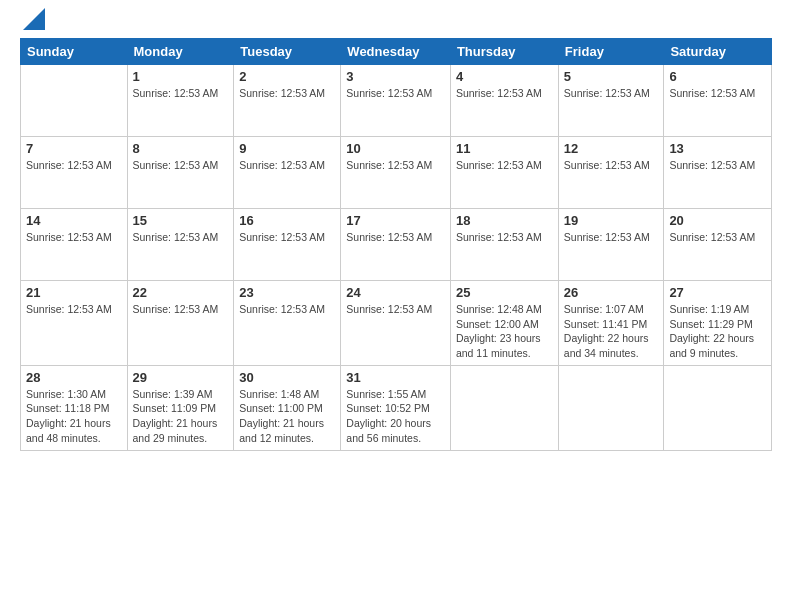  I want to click on day-number: 6, so click(718, 76).